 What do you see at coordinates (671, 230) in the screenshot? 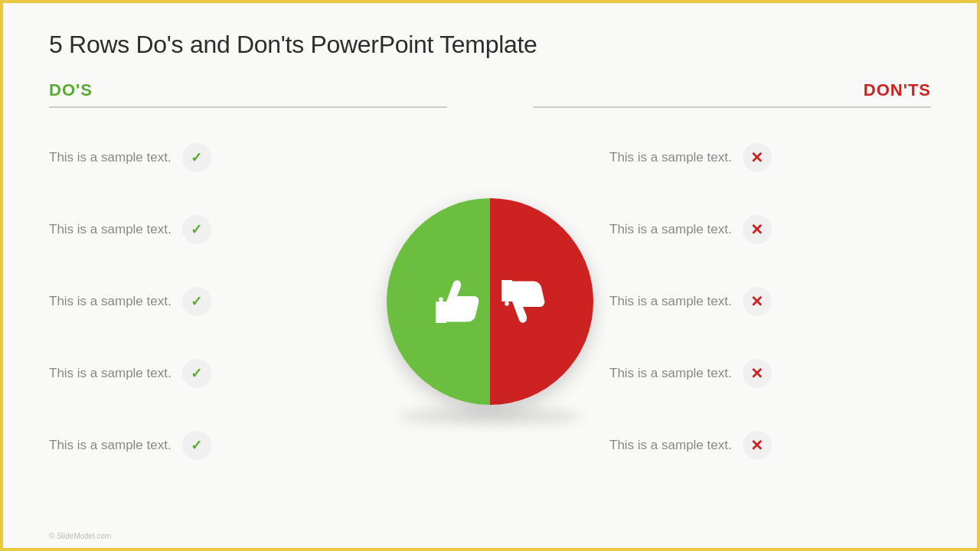
I see `donts-text-2: This is a sample text.` at bounding box center [671, 230].